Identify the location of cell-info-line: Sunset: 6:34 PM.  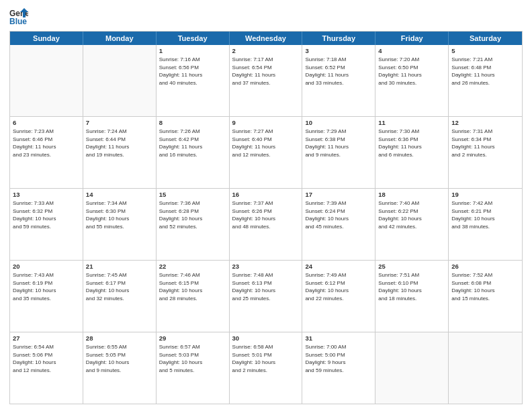
(485, 140).